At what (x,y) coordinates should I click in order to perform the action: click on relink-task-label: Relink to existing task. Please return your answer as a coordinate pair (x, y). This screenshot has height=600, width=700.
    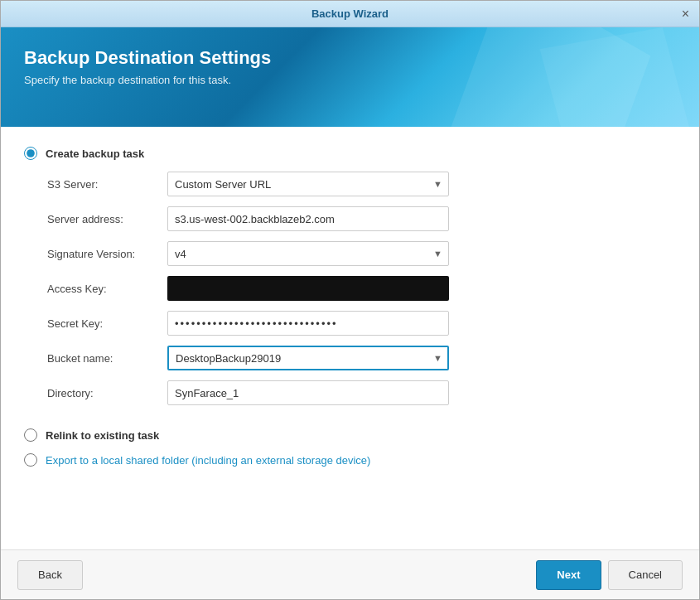
    Looking at the image, I should click on (103, 436).